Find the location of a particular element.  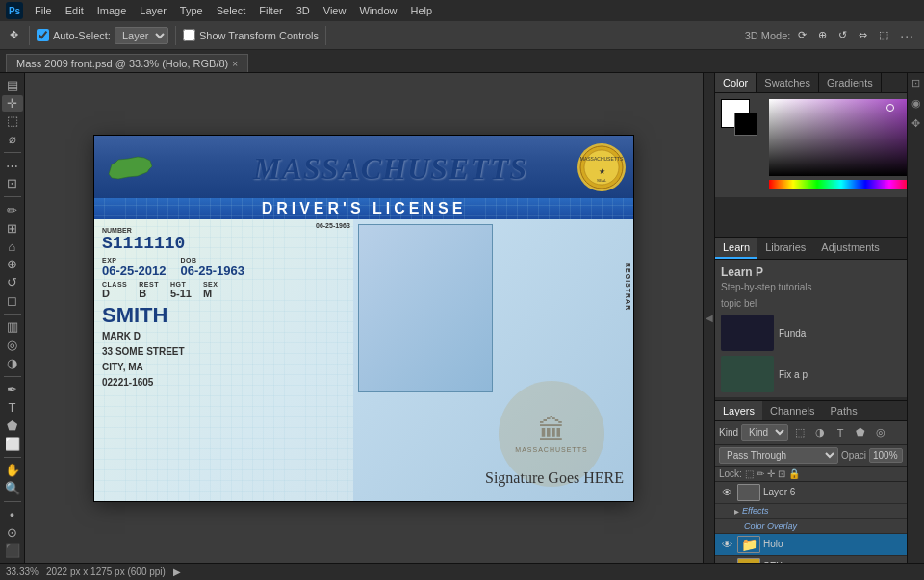

menu-select: Select is located at coordinates (231, 11).